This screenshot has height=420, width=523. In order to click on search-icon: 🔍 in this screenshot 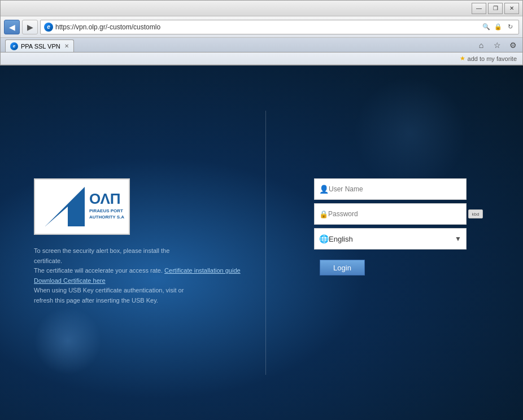, I will do `click(486, 27)`.